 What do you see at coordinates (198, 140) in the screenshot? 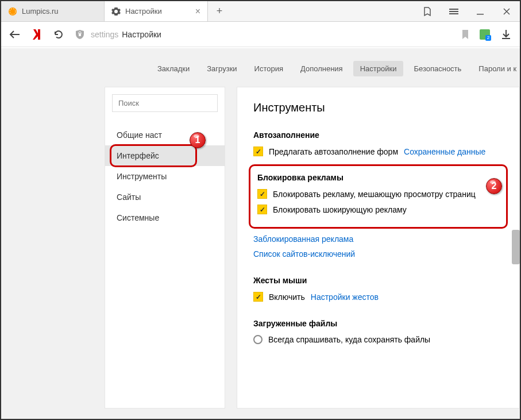
I see `annotation-badge-1: 1` at bounding box center [198, 140].